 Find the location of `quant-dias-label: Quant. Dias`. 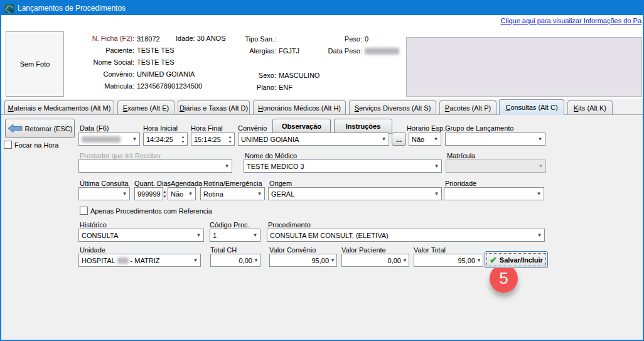

quant-dias-label: Quant. Dias is located at coordinates (153, 183).